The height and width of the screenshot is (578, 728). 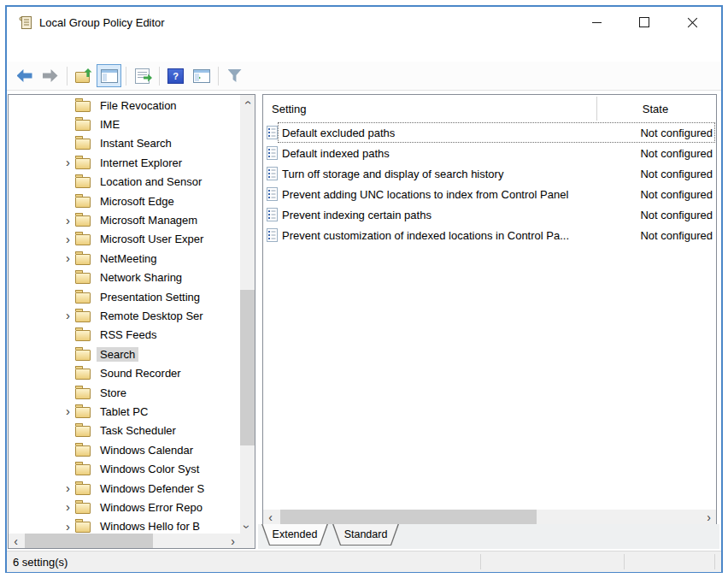 What do you see at coordinates (109, 75) in the screenshot?
I see `show-console-tree-button` at bounding box center [109, 75].